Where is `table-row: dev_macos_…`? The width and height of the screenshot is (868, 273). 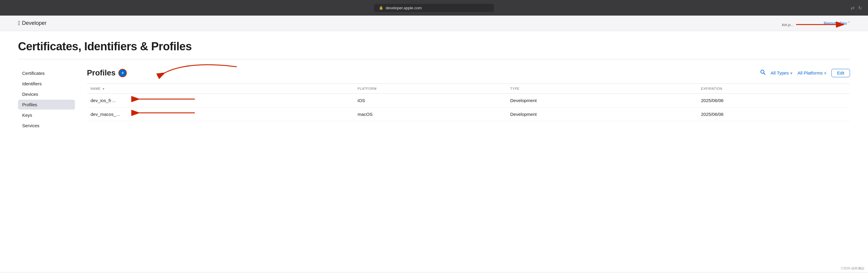 table-row: dev_macos_… is located at coordinates (468, 114).